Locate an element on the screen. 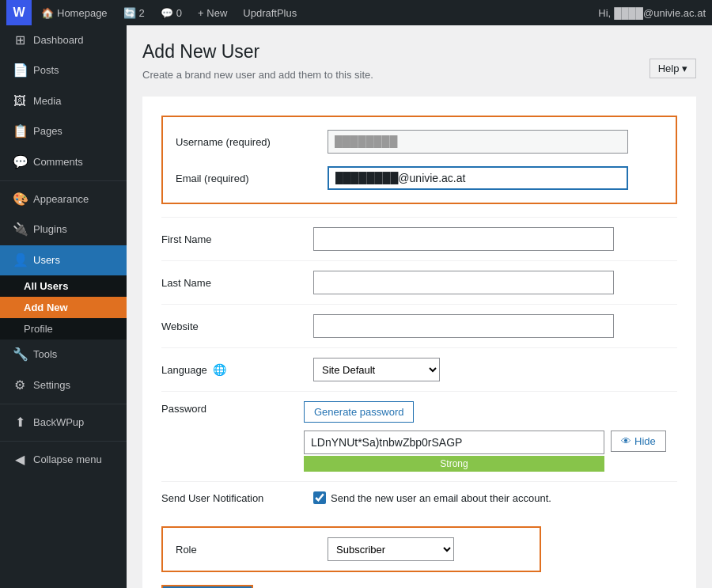  firstname-input is located at coordinates (464, 239).